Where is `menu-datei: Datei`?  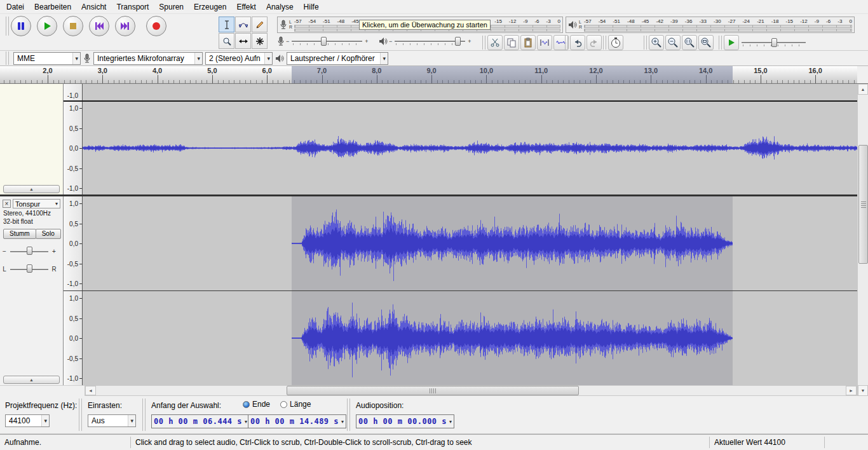 menu-datei: Datei is located at coordinates (15, 6).